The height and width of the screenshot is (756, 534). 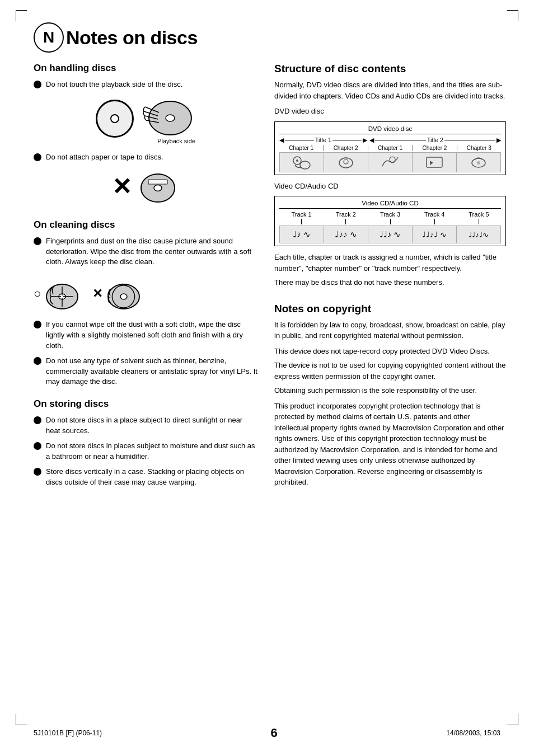 What do you see at coordinates (152, 252) in the screenshot?
I see `cleaning-bullet-1-text: Fingerprints and dust on the disc cause …` at bounding box center [152, 252].